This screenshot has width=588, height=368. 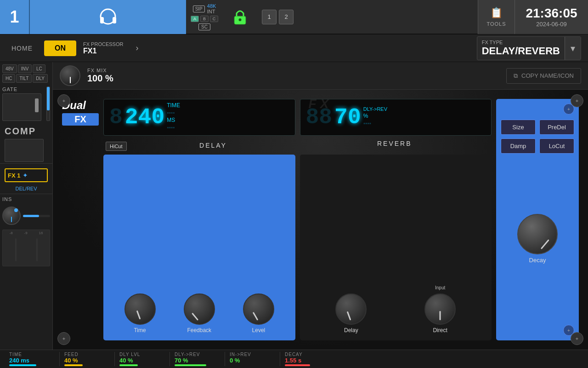 What do you see at coordinates (351, 309) in the screenshot?
I see `reverb-delay-knob` at bounding box center [351, 309].